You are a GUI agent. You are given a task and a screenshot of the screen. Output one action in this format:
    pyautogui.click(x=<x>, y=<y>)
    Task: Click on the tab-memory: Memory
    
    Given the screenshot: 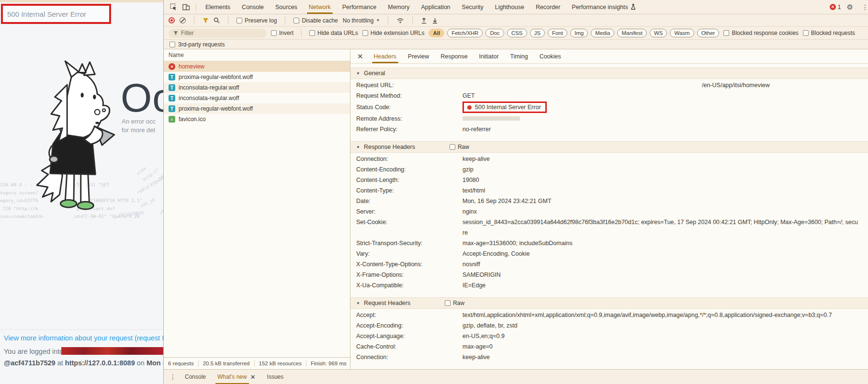 What is the action you would take?
    pyautogui.click(x=398, y=7)
    